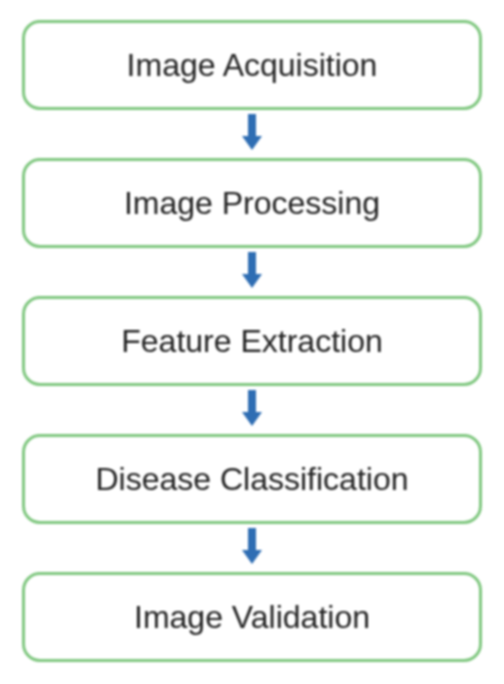  Describe the element at coordinates (252, 342) in the screenshot. I see `flow-box-label: Feature Extraction` at that location.